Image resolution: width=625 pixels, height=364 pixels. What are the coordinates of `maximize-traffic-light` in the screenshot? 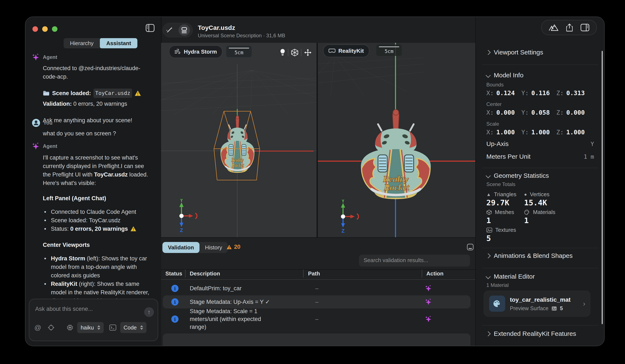 It's located at (55, 29).